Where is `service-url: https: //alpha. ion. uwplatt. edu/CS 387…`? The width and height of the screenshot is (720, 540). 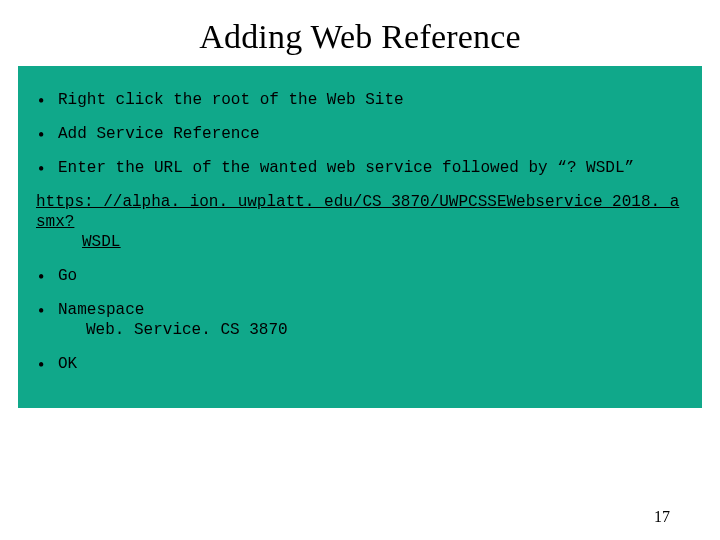 service-url: https: //alpha. ion. uwplatt. edu/CS 387… is located at coordinates (360, 222).